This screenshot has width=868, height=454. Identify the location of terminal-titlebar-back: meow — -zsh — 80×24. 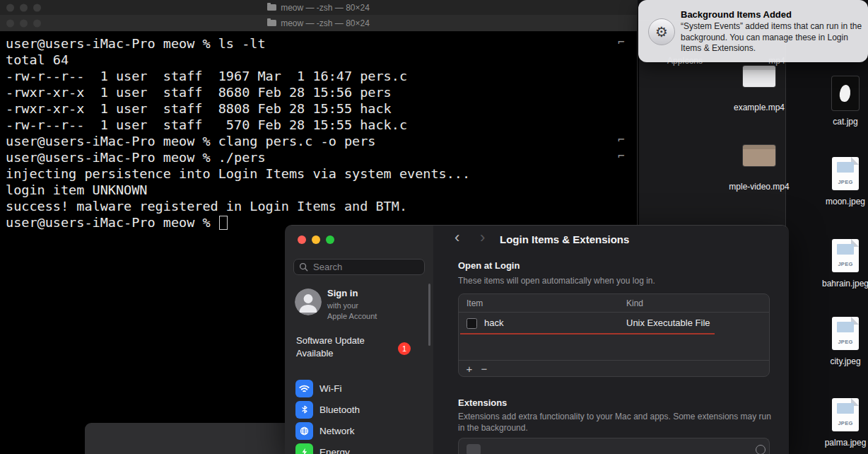
(318, 7).